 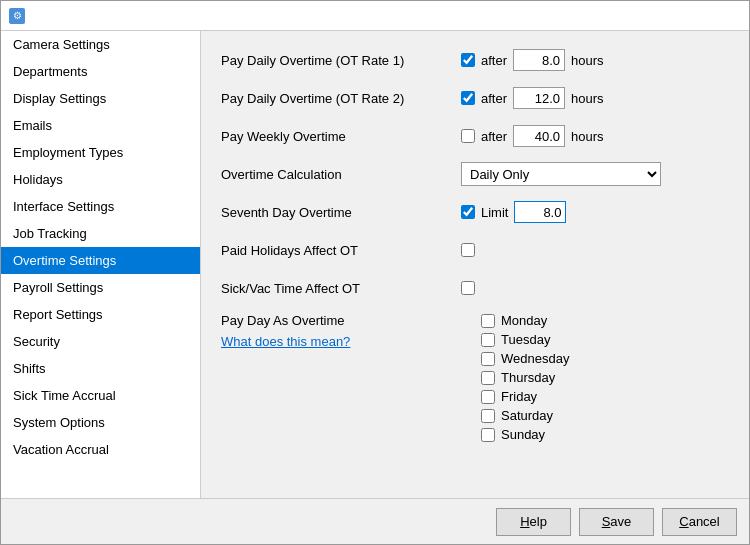 What do you see at coordinates (475, 288) in the screenshot?
I see `sick-vac-row: Sick/Vac Time Affect OT` at bounding box center [475, 288].